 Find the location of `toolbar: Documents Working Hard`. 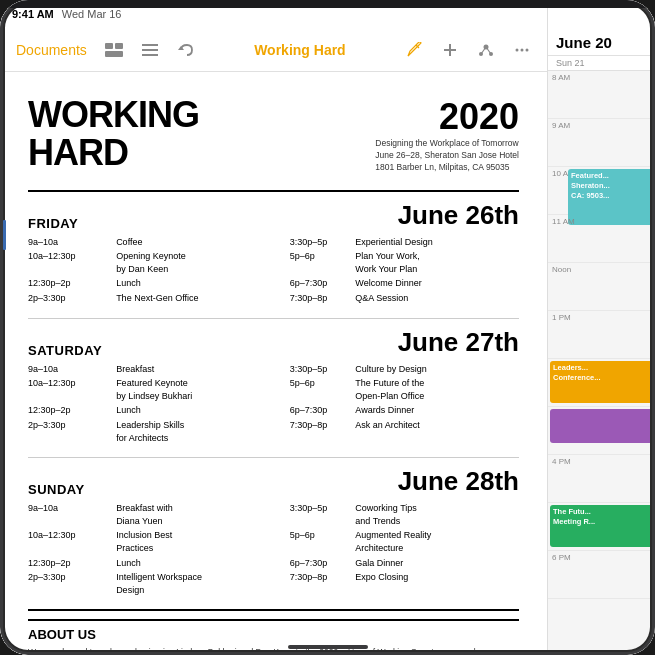

toolbar: Documents Working Hard is located at coordinates (274, 50).